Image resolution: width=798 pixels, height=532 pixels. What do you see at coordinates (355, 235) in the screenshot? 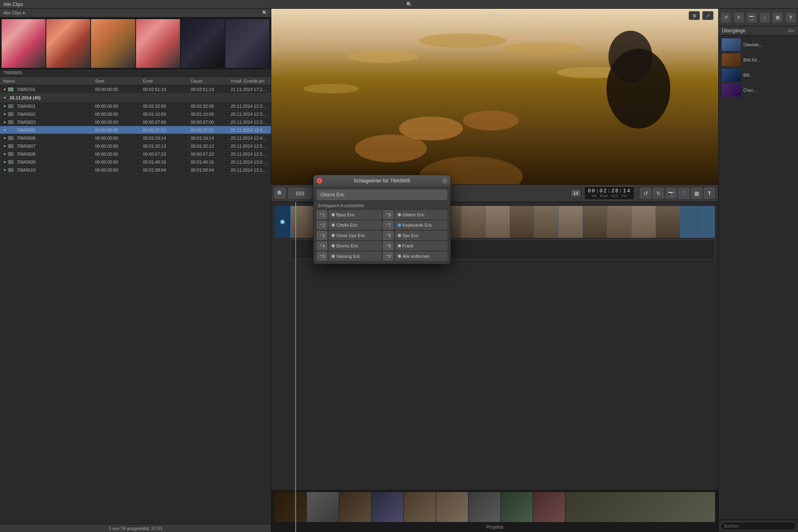
I see `shortcut-label-Close-Ups-Eric: Close Ups Eric` at bounding box center [355, 235].